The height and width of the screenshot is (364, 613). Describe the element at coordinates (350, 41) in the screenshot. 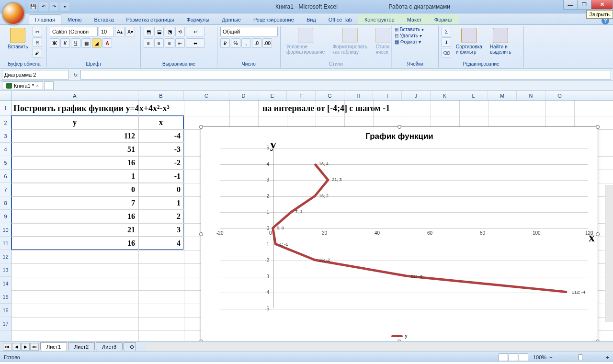

I see `format-table-button: Форматировать как таблицу` at that location.